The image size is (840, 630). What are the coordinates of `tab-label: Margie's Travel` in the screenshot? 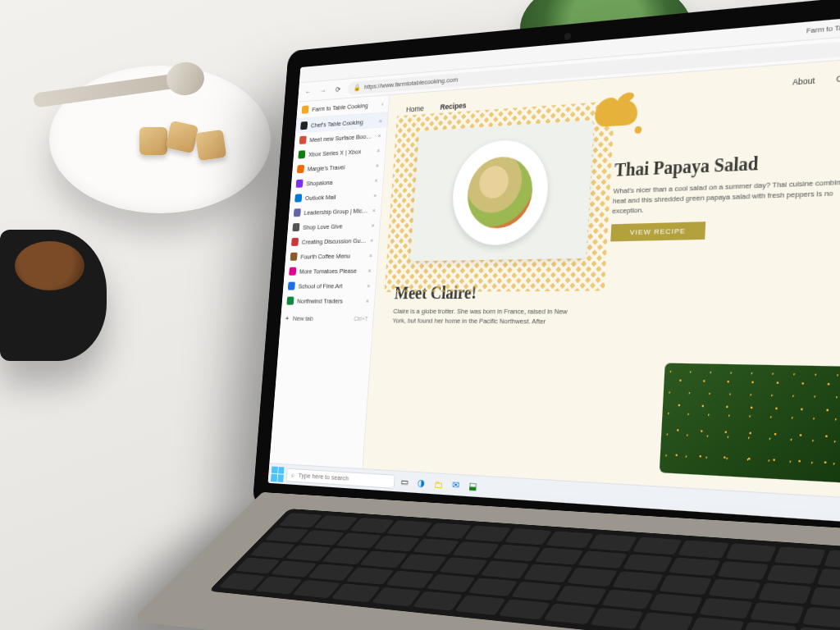 It's located at (340, 167).